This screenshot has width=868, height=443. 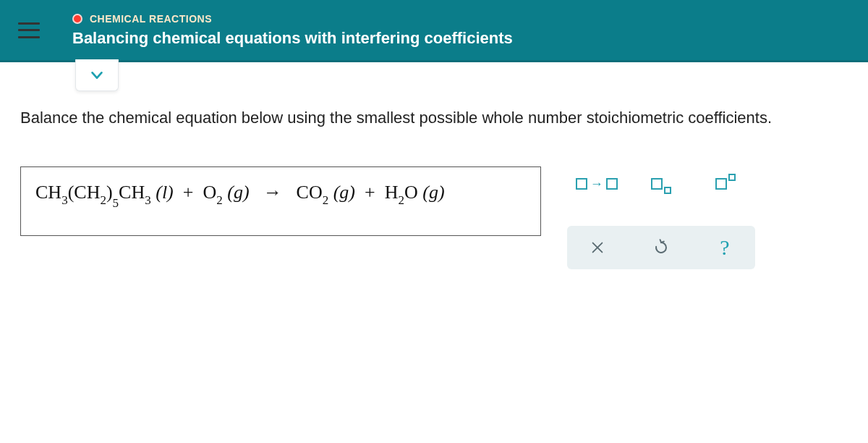 I want to click on expand-button, so click(x=97, y=75).